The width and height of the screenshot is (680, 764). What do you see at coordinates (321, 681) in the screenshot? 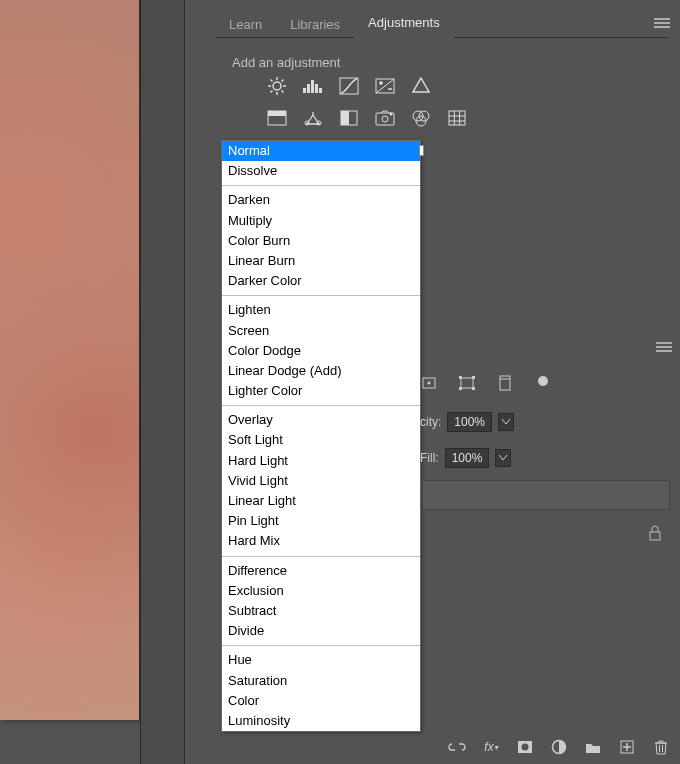
I see `blend-mode-option: Saturation` at bounding box center [321, 681].